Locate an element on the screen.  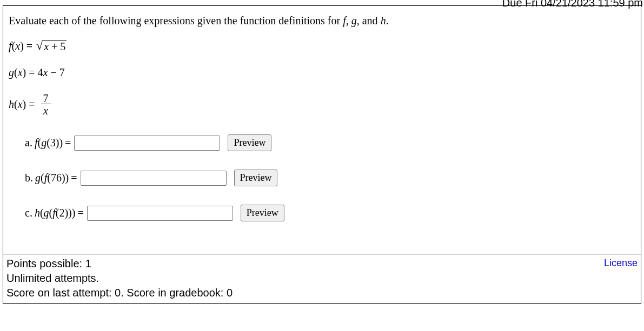
part-c: c. h(g(f(2))) = Preview is located at coordinates (330, 213).